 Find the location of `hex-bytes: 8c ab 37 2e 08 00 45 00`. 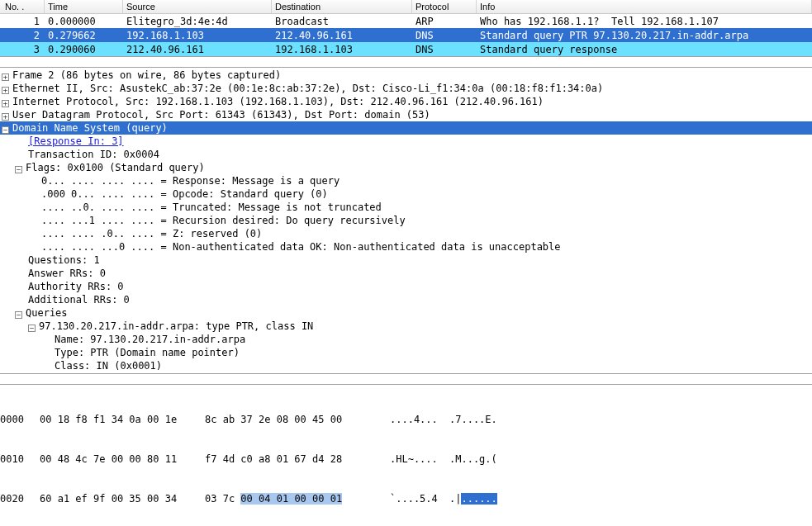

hex-bytes: 8c ab 37 2e 08 00 45 00 is located at coordinates (297, 419).